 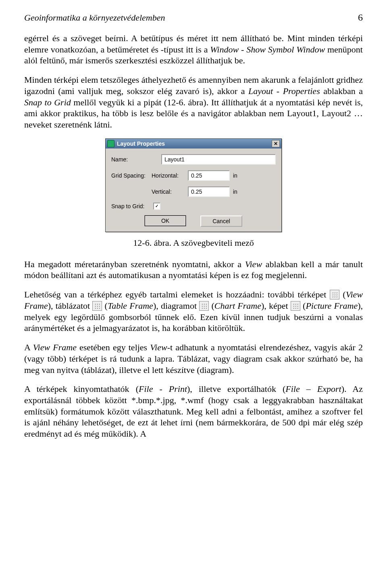 I want to click on picture-frame-icon, so click(x=295, y=306).